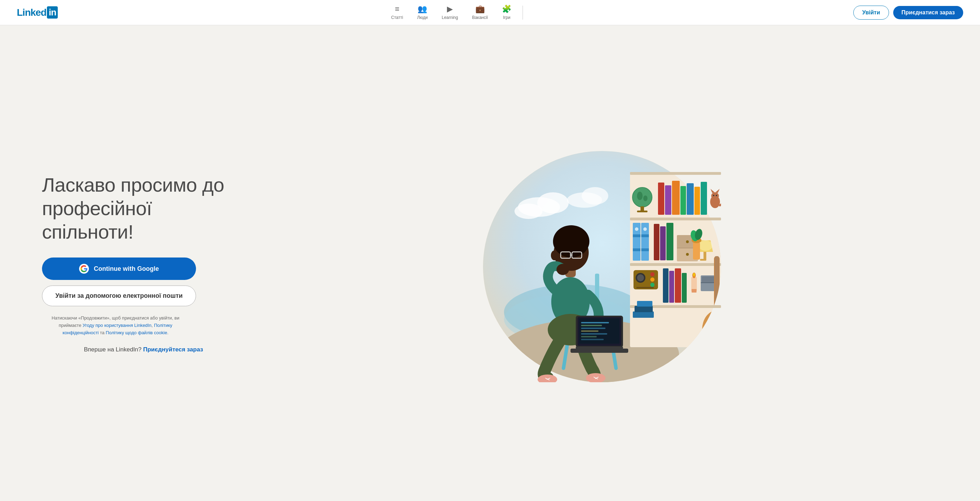 The width and height of the screenshot is (980, 501). What do you see at coordinates (102, 333) in the screenshot?
I see `terms-and: та` at bounding box center [102, 333].